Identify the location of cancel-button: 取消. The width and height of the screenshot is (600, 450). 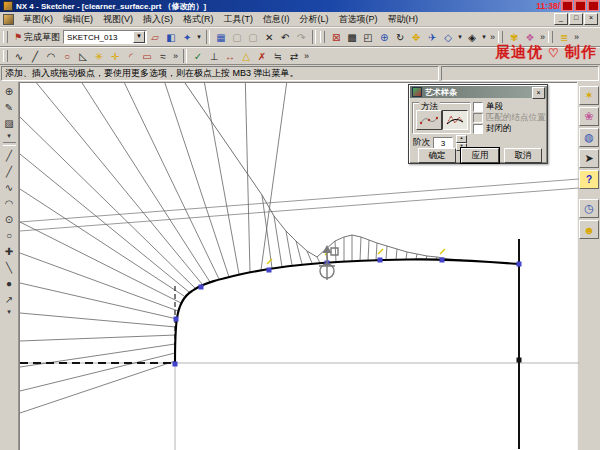
(523, 156).